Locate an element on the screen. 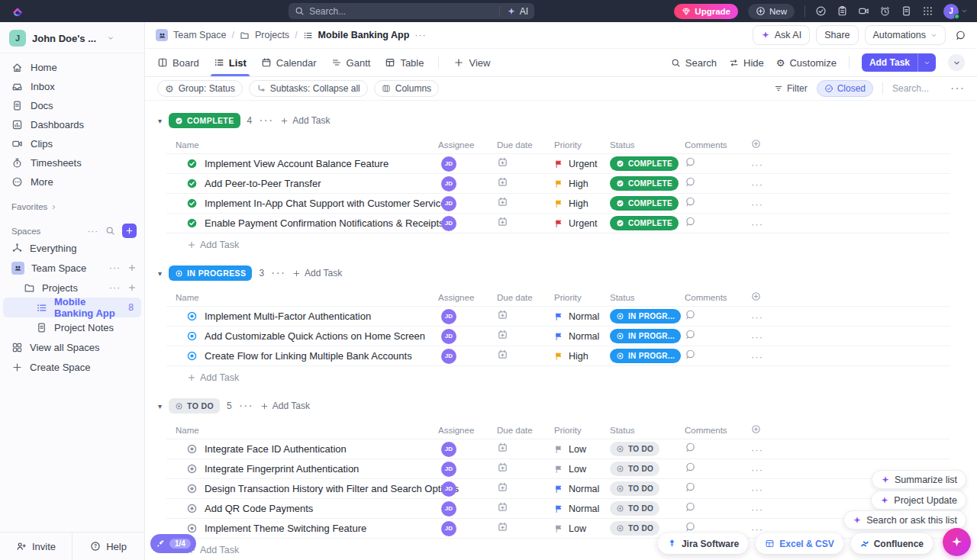  sidebar-item-team-space: Team Space is located at coordinates (72, 268).